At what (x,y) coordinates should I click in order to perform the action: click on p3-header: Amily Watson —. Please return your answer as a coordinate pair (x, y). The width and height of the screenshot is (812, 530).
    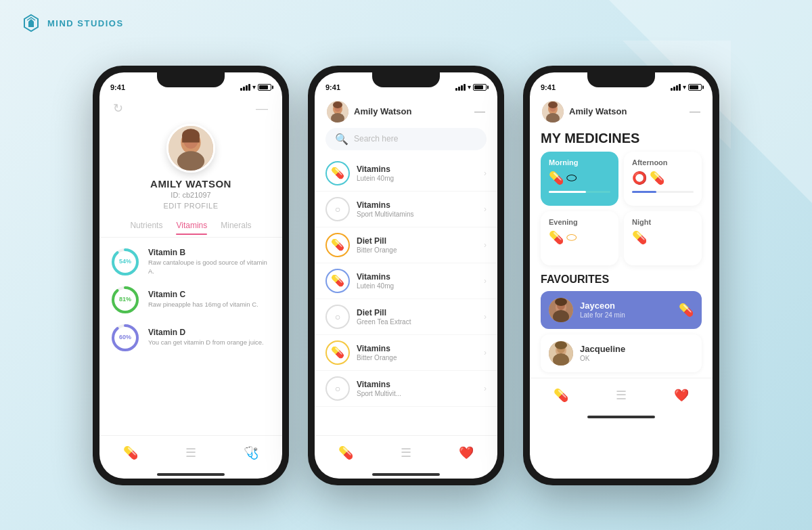
    Looking at the image, I should click on (621, 112).